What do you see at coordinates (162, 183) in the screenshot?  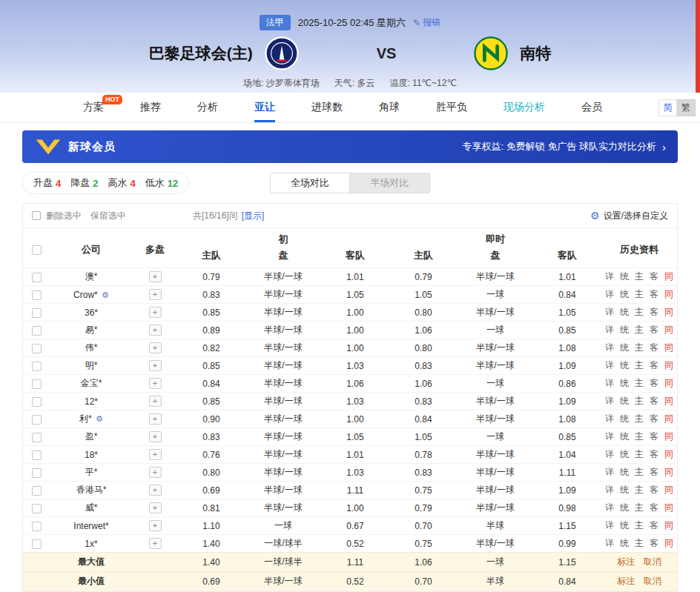 I see `stat-low-water: 低水 12` at bounding box center [162, 183].